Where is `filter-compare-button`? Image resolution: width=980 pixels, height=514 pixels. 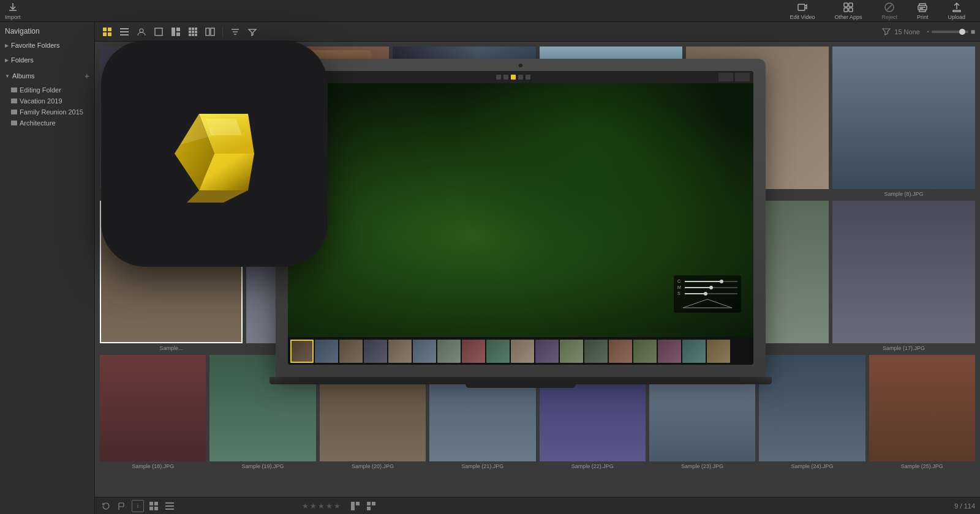
filter-compare-button is located at coordinates (252, 32).